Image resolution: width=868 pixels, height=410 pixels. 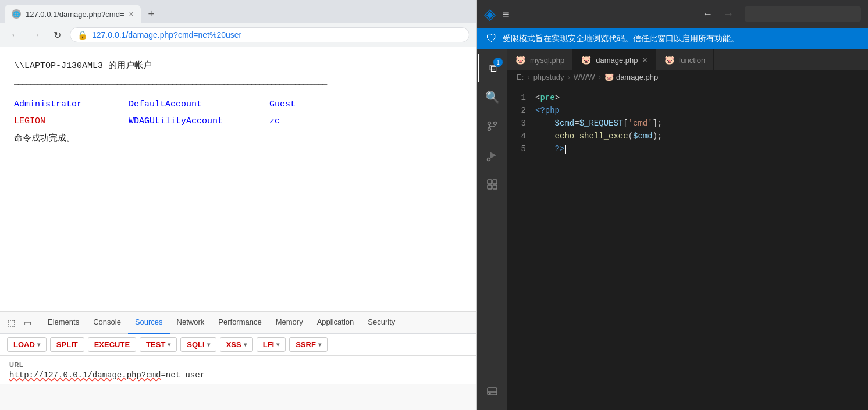 I want to click on titlebar-search, so click(x=803, y=14).